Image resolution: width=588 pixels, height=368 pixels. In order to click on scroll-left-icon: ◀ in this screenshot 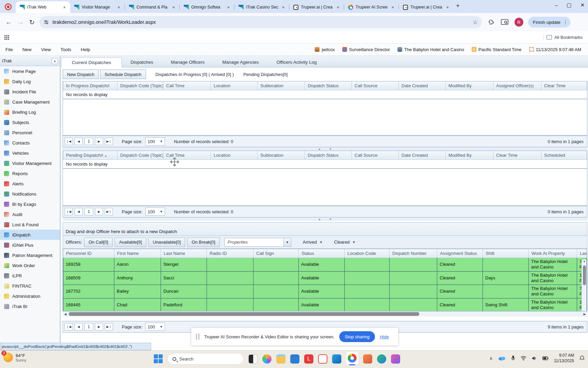, I will do `click(65, 314)`.